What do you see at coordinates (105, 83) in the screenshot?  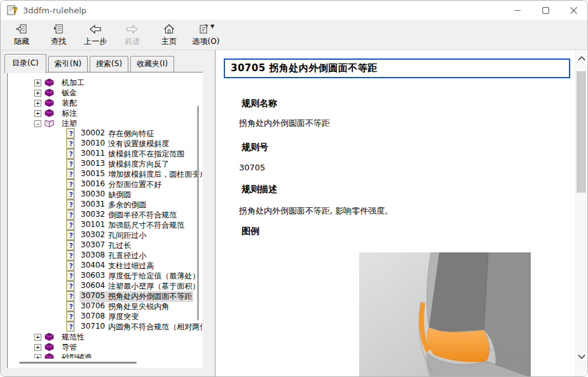 I see `tree-item: + 机加工` at bounding box center [105, 83].